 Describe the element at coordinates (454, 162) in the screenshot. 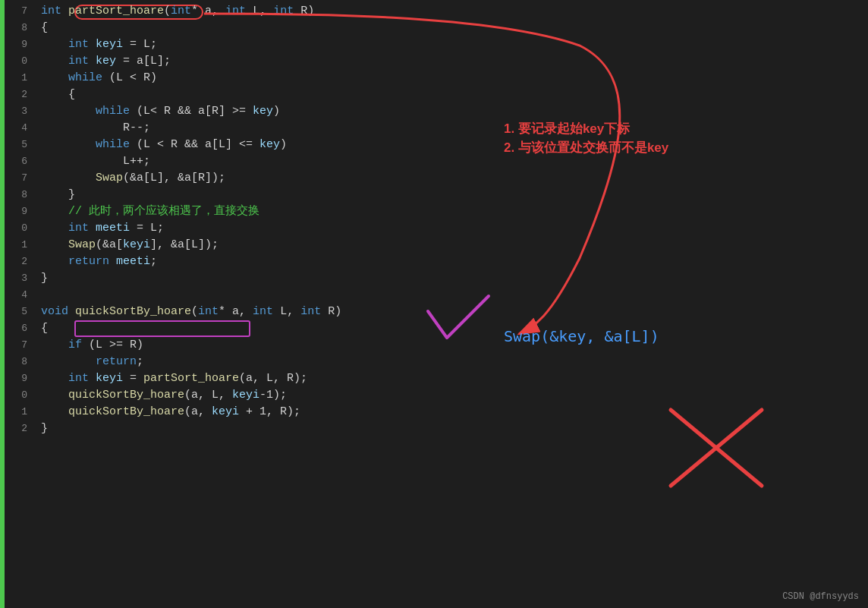

I see `code-line: L++;` at that location.